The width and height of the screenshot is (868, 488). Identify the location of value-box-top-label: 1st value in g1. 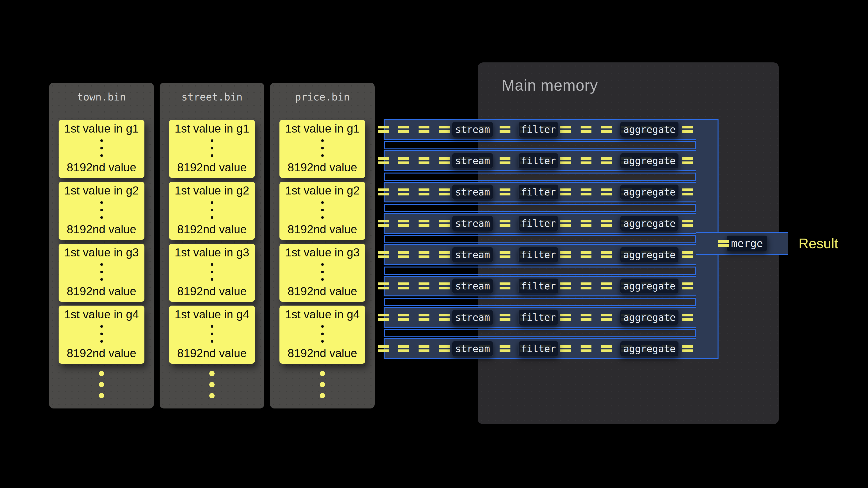
(101, 129).